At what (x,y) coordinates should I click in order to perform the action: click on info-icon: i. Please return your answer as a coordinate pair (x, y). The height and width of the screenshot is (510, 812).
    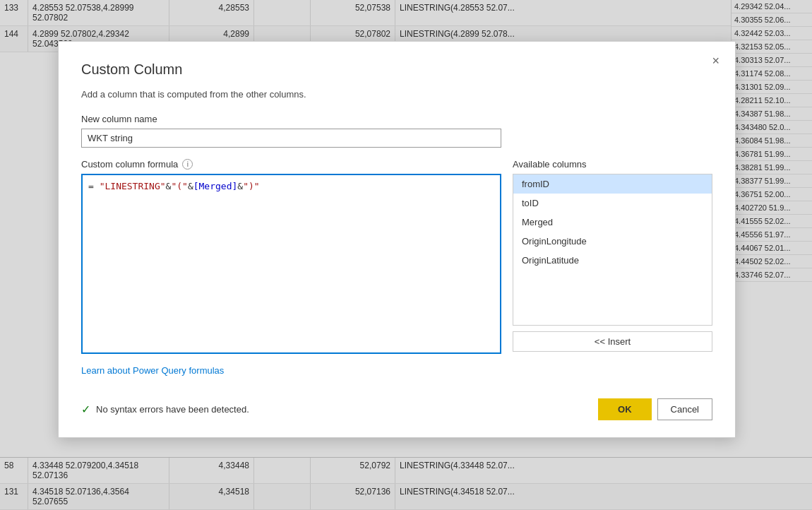
    Looking at the image, I should click on (188, 164).